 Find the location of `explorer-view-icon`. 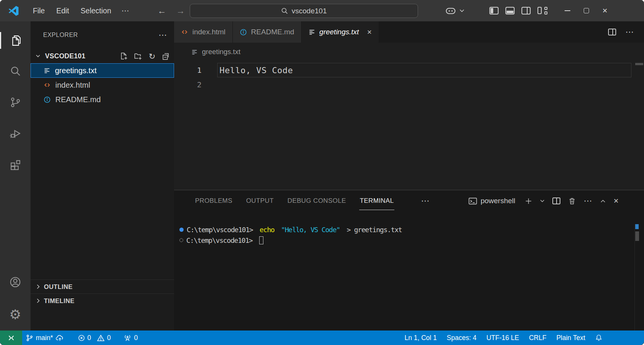

explorer-view-icon is located at coordinates (15, 40).